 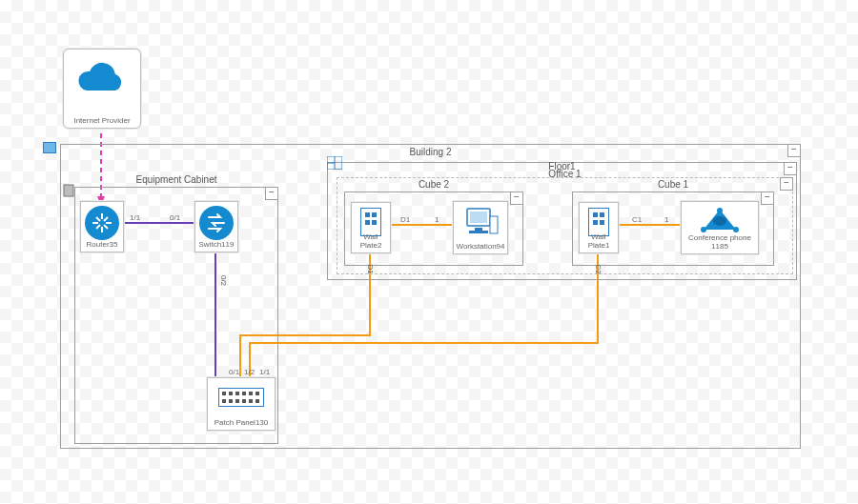 What do you see at coordinates (599, 241) in the screenshot?
I see `node-label: Wall Plate1` at bounding box center [599, 241].